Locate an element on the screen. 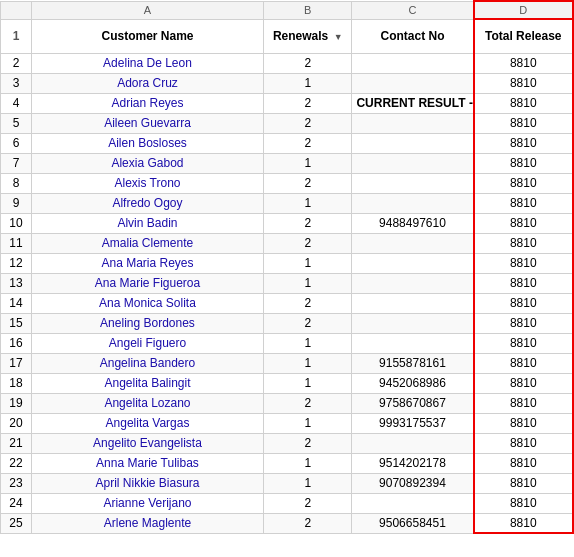 The width and height of the screenshot is (574, 557). customer-name-cell: Angelito Evangelista is located at coordinates (147, 443).